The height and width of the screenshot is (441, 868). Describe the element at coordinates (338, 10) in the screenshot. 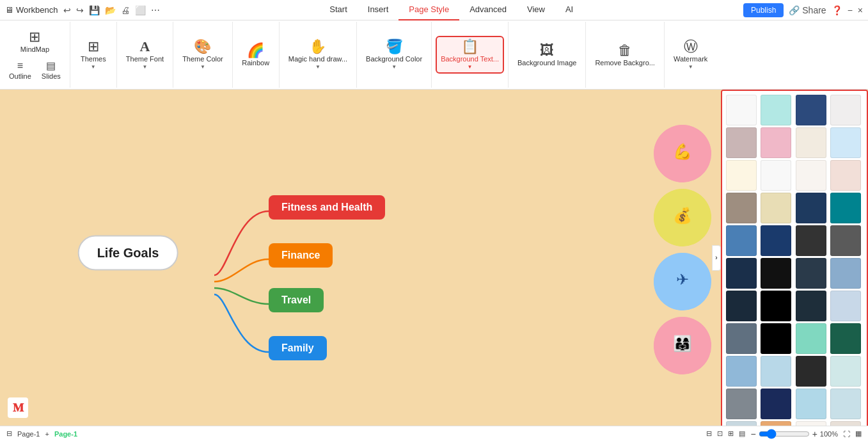

I see `tab-start: Start` at that location.